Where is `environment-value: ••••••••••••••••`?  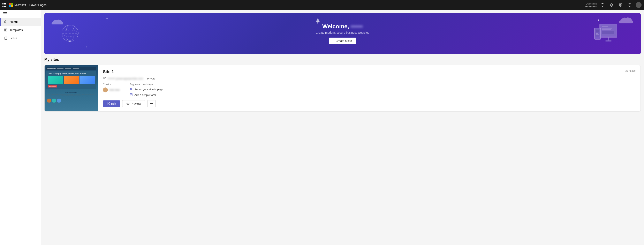 environment-value: •••••••••••••••• is located at coordinates (591, 6).